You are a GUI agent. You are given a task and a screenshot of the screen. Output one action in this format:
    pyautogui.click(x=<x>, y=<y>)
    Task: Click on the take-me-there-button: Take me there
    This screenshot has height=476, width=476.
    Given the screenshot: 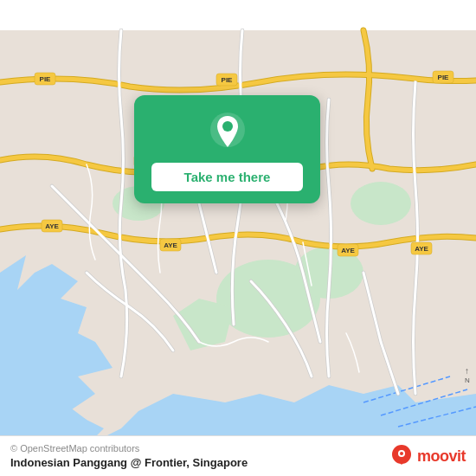 What is the action you would take?
    pyautogui.click(x=227, y=177)
    